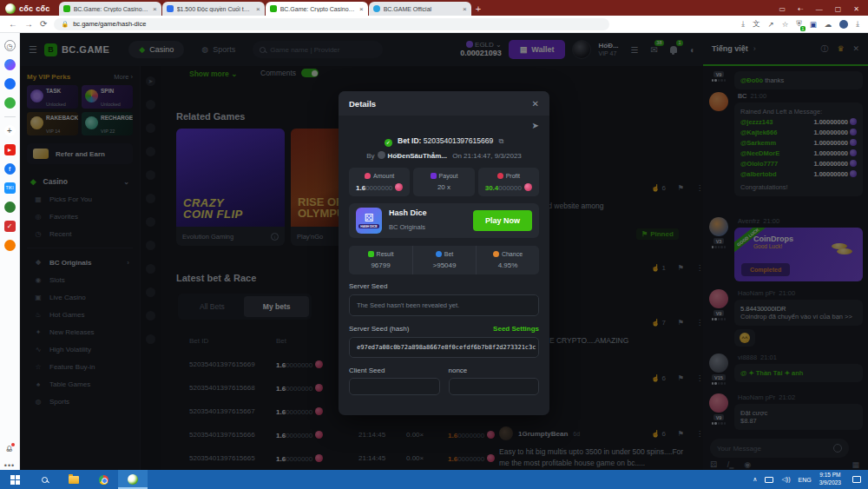  I want to click on chat-message-input: Your Message, so click(779, 448).